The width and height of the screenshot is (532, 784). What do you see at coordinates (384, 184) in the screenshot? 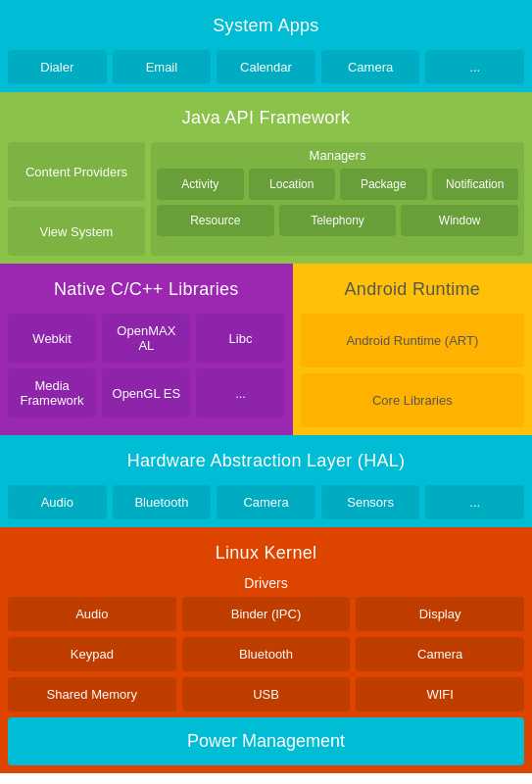
I see `package-manager: Package` at bounding box center [384, 184].